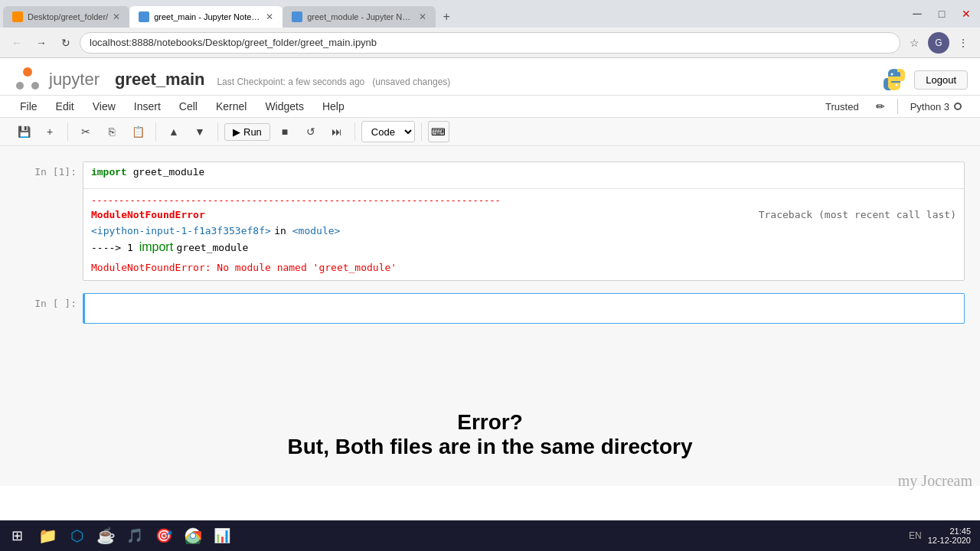 This screenshot has width=980, height=551. I want to click on cell-2-input, so click(524, 307).